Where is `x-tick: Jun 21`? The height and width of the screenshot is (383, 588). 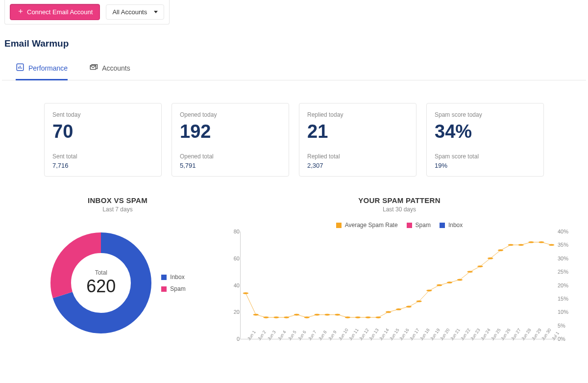 x-tick: Jun 21 is located at coordinates (455, 334).